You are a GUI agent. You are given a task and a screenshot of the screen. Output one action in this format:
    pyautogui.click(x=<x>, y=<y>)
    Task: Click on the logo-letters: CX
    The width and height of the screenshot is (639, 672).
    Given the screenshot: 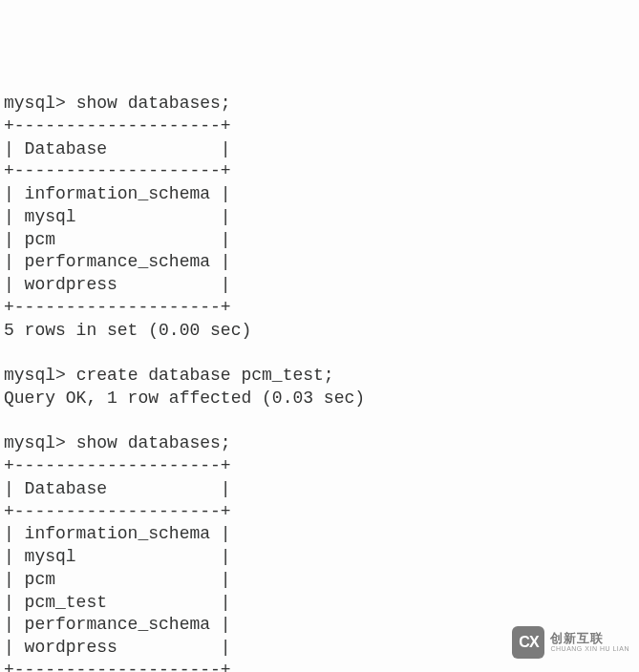 What is the action you would take?
    pyautogui.click(x=528, y=641)
    